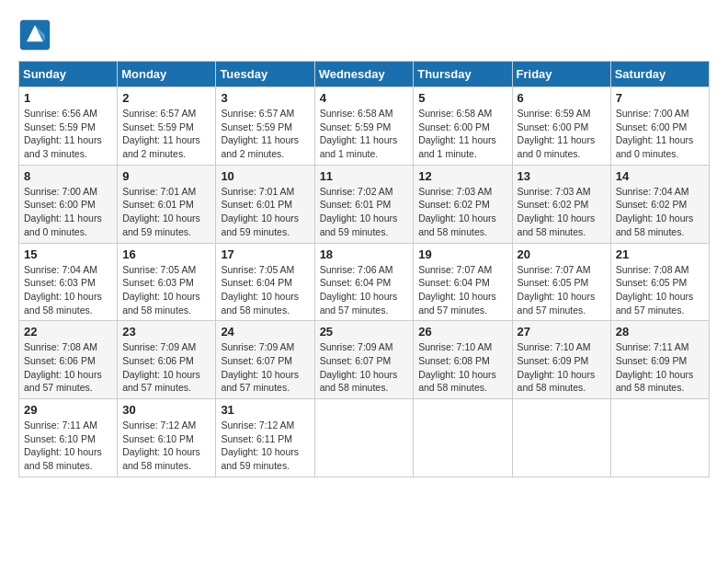 The image size is (728, 563). What do you see at coordinates (660, 212) in the screenshot?
I see `day-info: Sunrise: 7:04 AM Sunset: 6:02 PM Dayligh…` at bounding box center [660, 212].